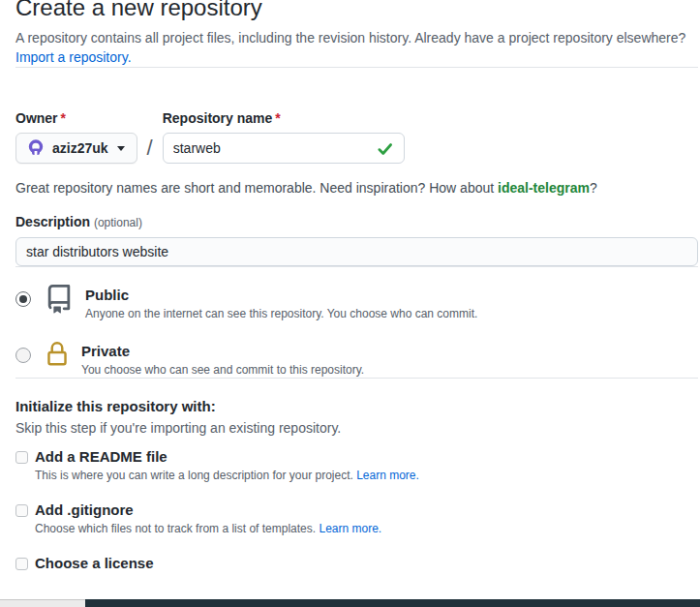  What do you see at coordinates (356, 137) in the screenshot?
I see `owner-repo-row: Owner* aziz27uk /` at bounding box center [356, 137].